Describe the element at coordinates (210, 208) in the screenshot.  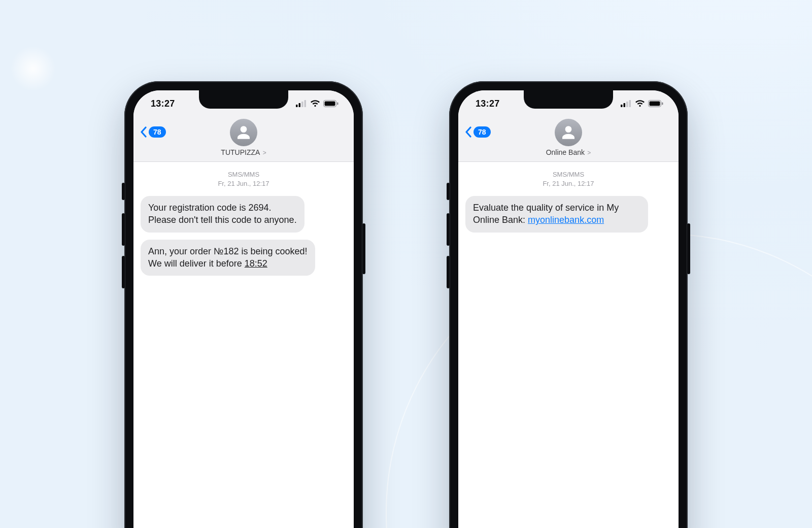
I see `message-line: Your registration code is 2694.` at that location.